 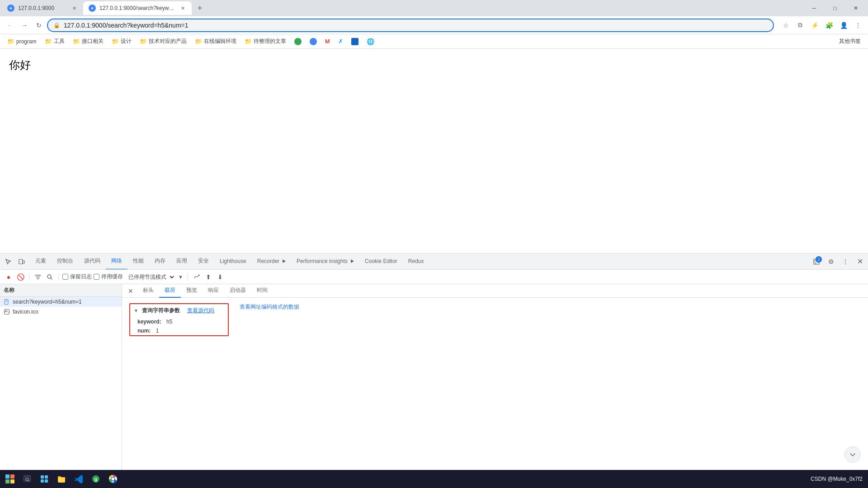 I want to click on bookmark-blue-sq, so click(x=355, y=42).